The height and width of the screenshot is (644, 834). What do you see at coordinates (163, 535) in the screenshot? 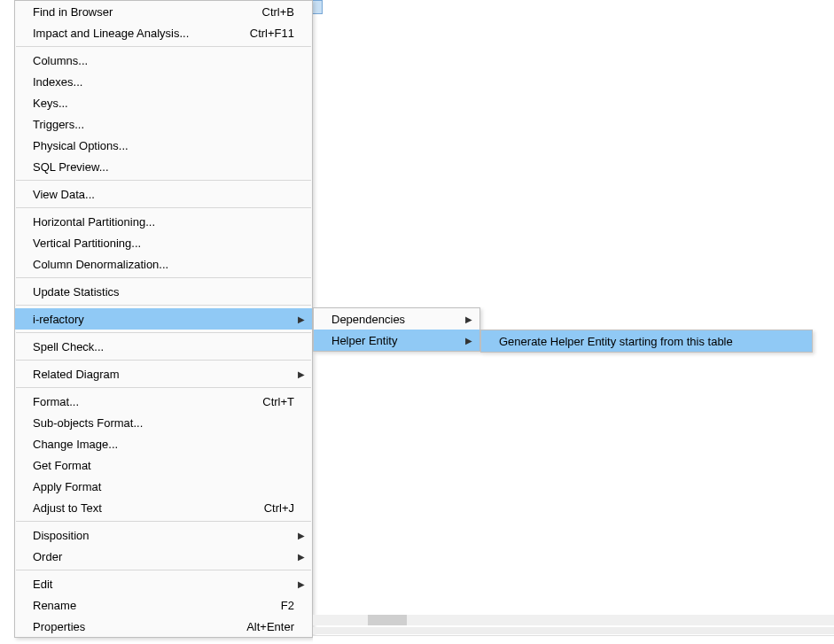
I see `menu-item-label: Disposition` at bounding box center [163, 535].